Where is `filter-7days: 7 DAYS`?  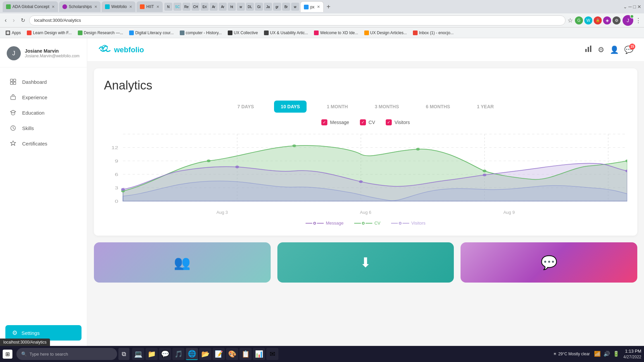
filter-7days: 7 DAYS is located at coordinates (246, 107).